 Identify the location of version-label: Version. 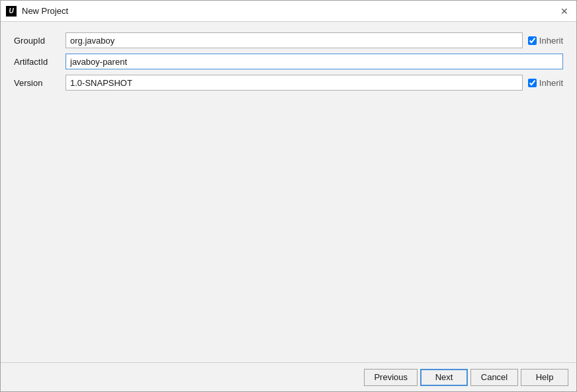
(37, 83).